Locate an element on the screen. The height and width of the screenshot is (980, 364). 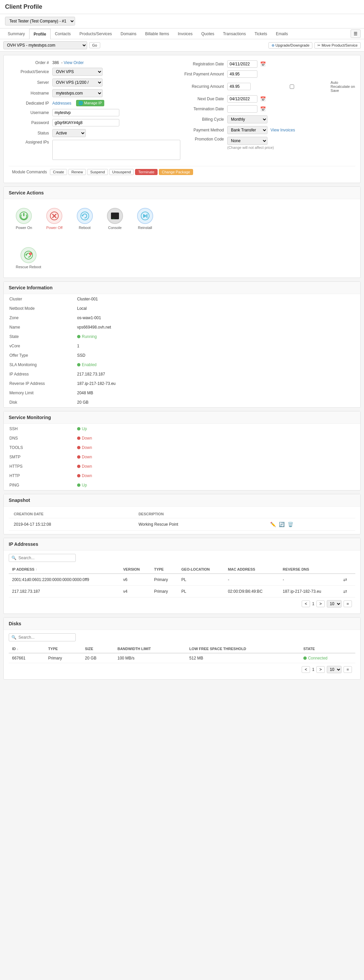
renew-button: Renew is located at coordinates (77, 172).